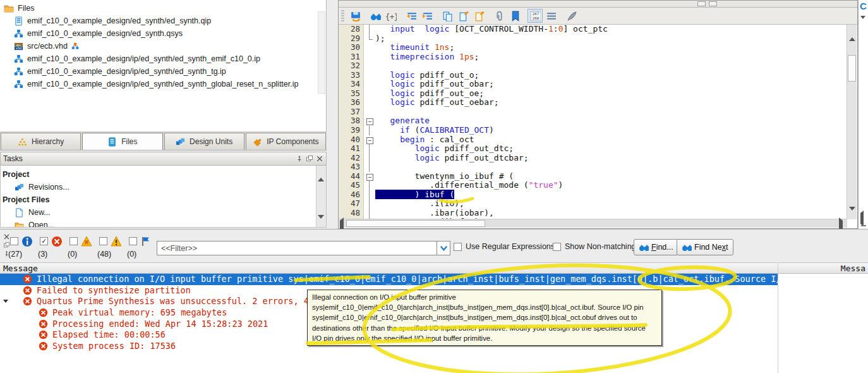  I want to click on show-nonmatching-checkbox, so click(557, 247).